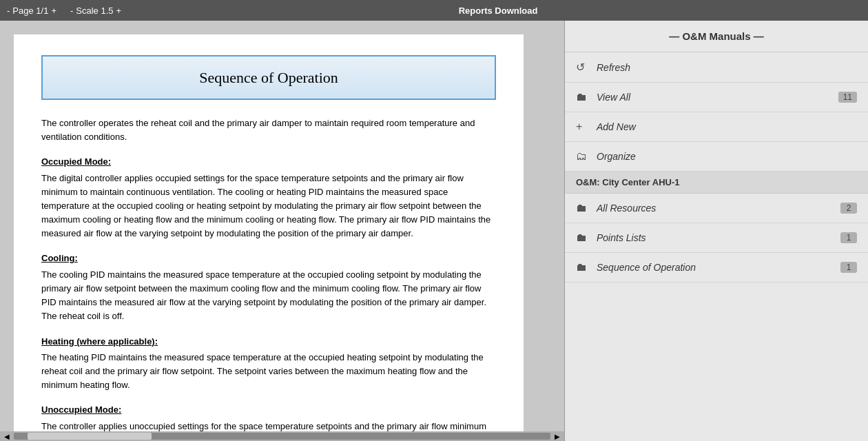 The height and width of the screenshot is (441, 868). Describe the element at coordinates (727, 156) in the screenshot. I see `sidebar-organize-label: Organize` at that location.